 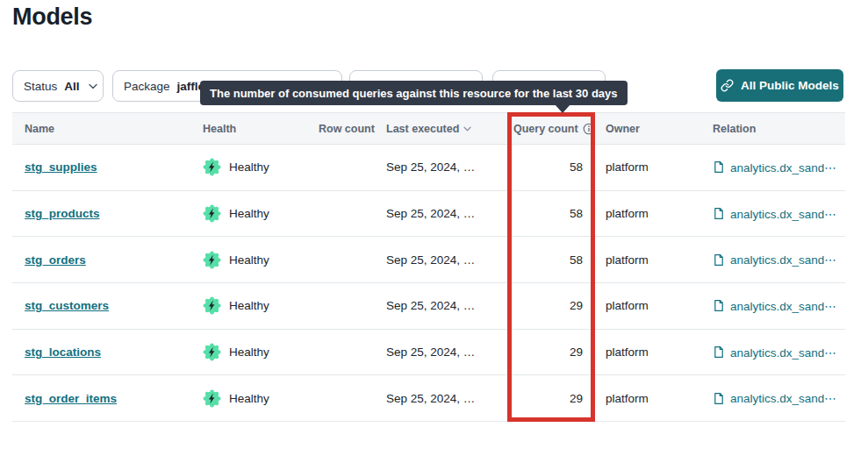 What do you see at coordinates (467, 129) in the screenshot?
I see `sort-chevron-icon` at bounding box center [467, 129].